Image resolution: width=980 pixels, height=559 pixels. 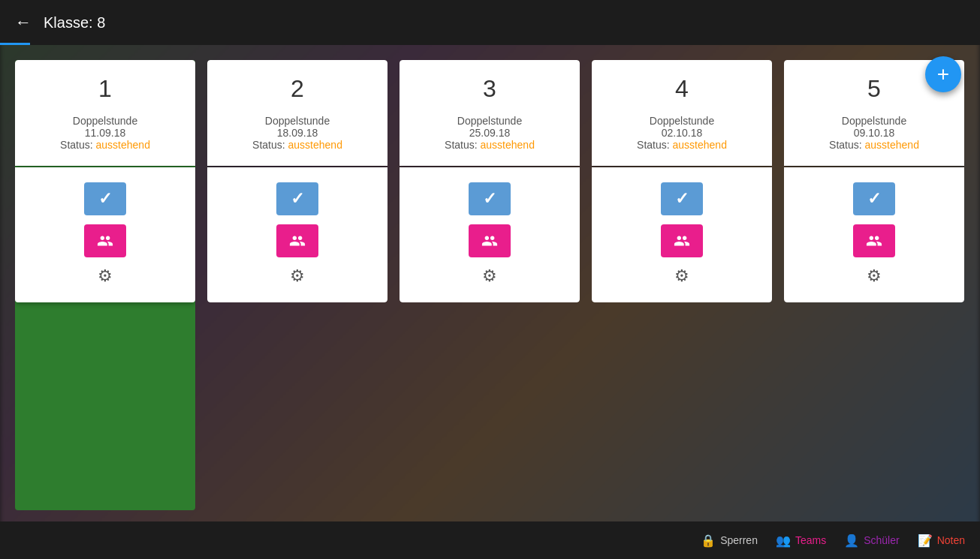 I want to click on session-number-3: 3, so click(x=490, y=89).